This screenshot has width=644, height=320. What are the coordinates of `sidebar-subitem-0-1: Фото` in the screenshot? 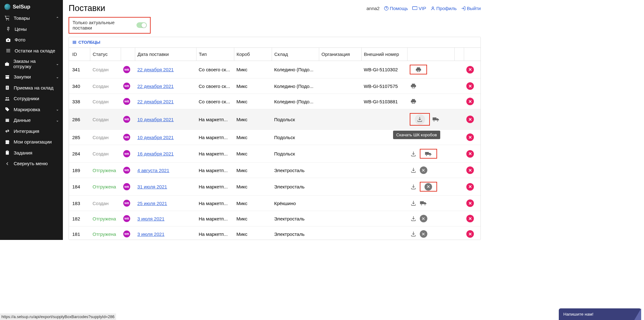 It's located at (31, 40).